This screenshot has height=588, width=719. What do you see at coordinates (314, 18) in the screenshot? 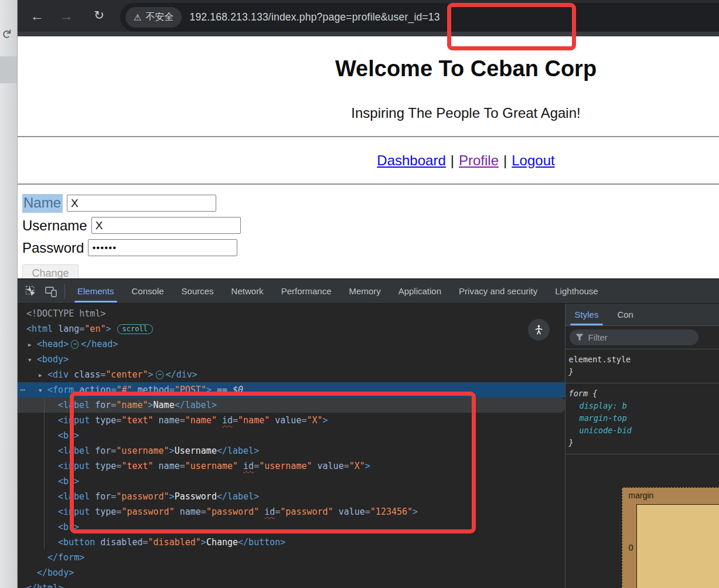
I see `url-text: 192.168.213.133/index.php?page=profile&u…` at bounding box center [314, 18].